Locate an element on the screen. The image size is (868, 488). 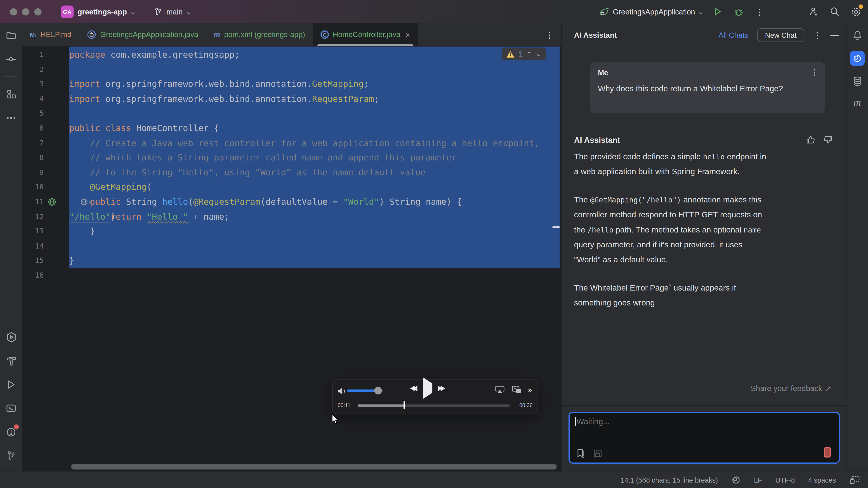
inspections-widget: 1 ⌄ ⌄ is located at coordinates (524, 54).